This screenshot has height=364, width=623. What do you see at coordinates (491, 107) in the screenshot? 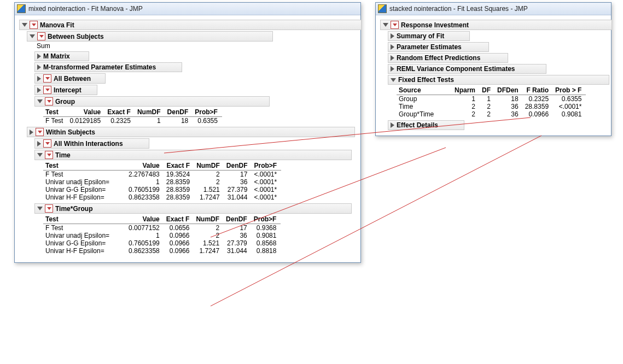
I see `table-row: Time223628.8359<.0001*` at bounding box center [491, 107].